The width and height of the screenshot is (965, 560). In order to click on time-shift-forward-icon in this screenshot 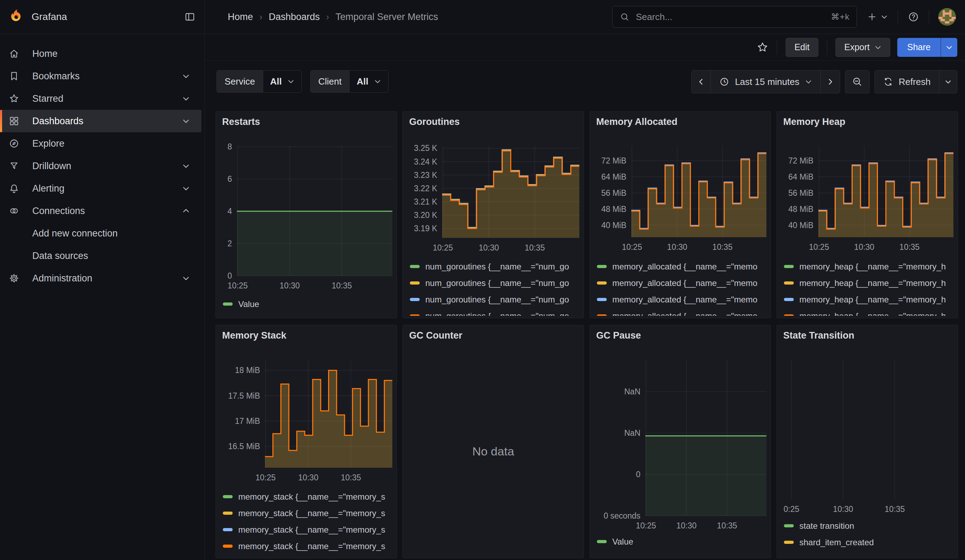, I will do `click(830, 82)`.